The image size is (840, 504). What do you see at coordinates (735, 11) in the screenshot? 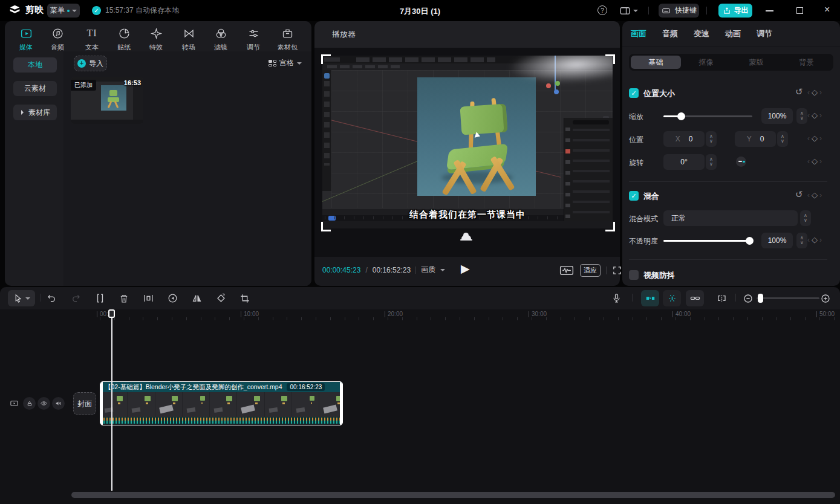
I see `export-button: 导出` at bounding box center [735, 11].